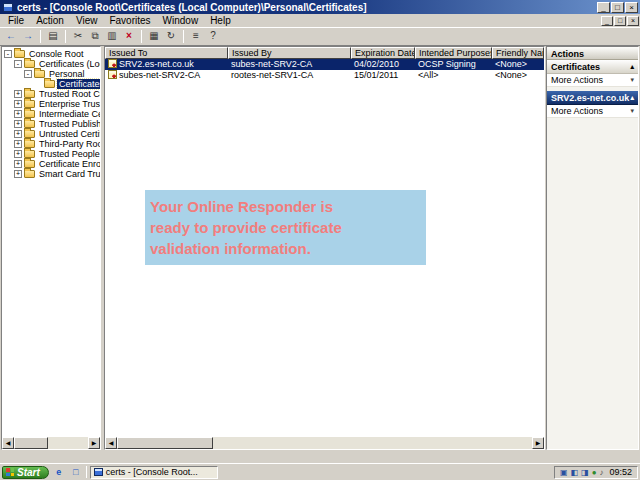 Image resolution: width=640 pixels, height=480 pixels. I want to click on friendly-name-cell: <None>, so click(518, 64).